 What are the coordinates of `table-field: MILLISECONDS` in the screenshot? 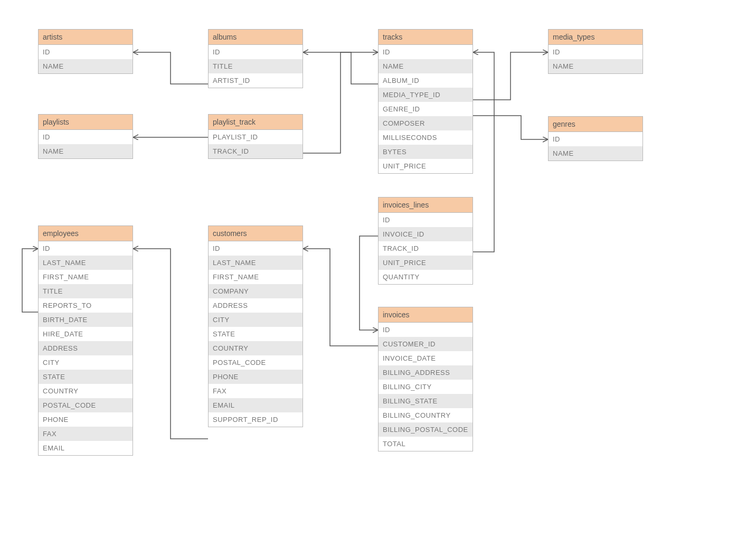 It's located at (426, 137).